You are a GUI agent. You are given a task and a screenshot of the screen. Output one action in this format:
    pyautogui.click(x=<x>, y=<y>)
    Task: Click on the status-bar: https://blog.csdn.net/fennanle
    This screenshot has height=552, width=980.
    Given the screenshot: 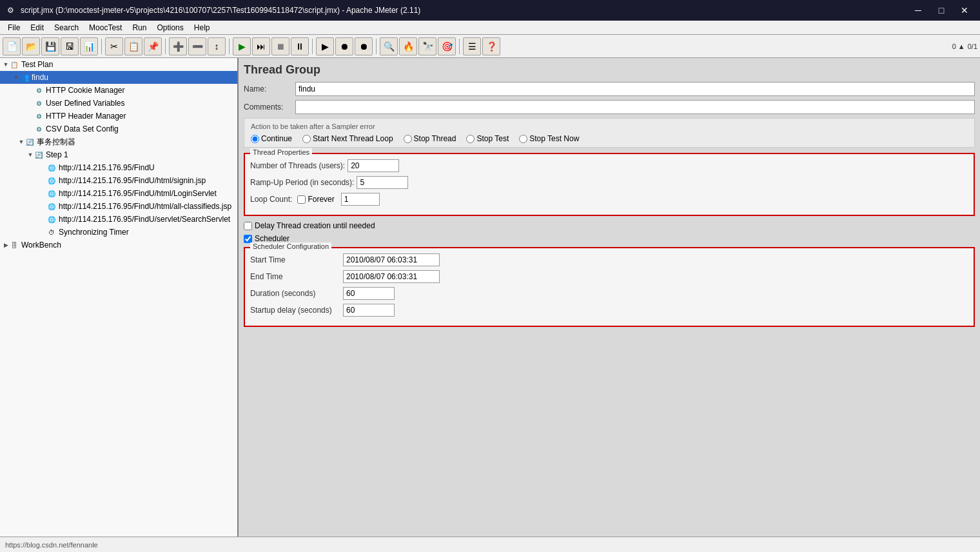 What is the action you would take?
    pyautogui.click(x=490, y=544)
    